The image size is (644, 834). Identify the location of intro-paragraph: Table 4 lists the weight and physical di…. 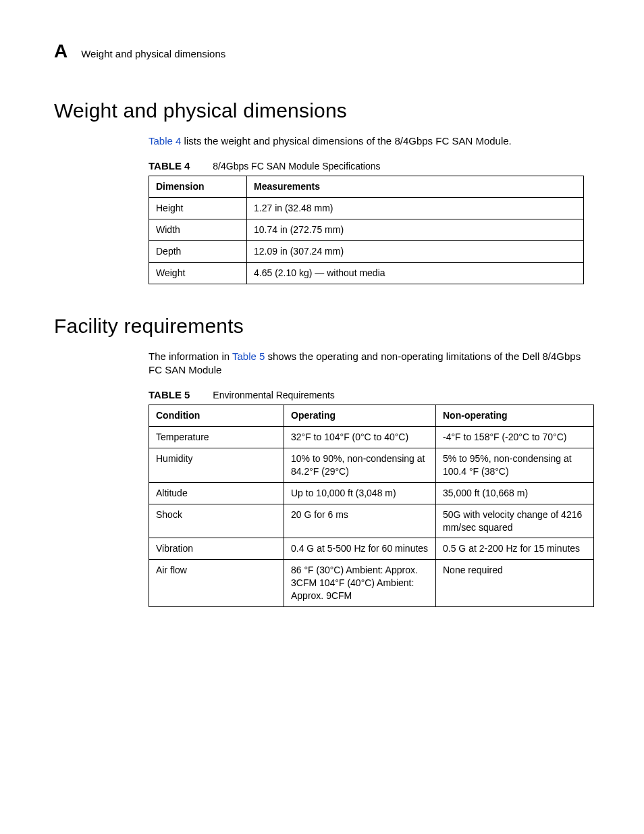
(369, 141).